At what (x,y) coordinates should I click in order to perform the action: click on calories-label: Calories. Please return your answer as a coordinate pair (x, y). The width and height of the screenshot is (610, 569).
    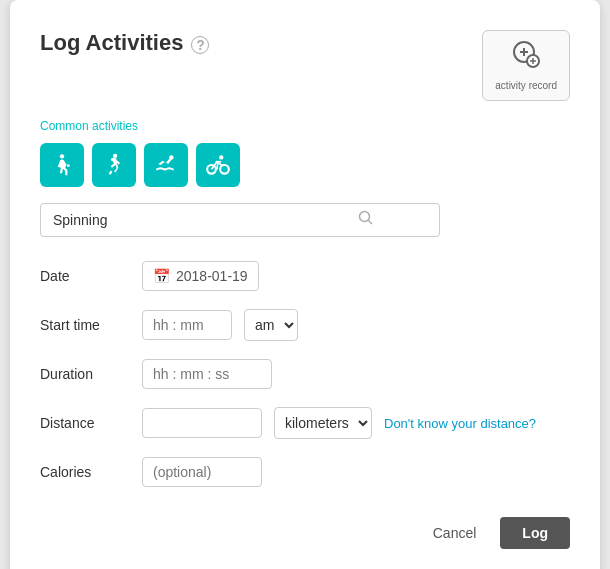
    Looking at the image, I should click on (85, 472).